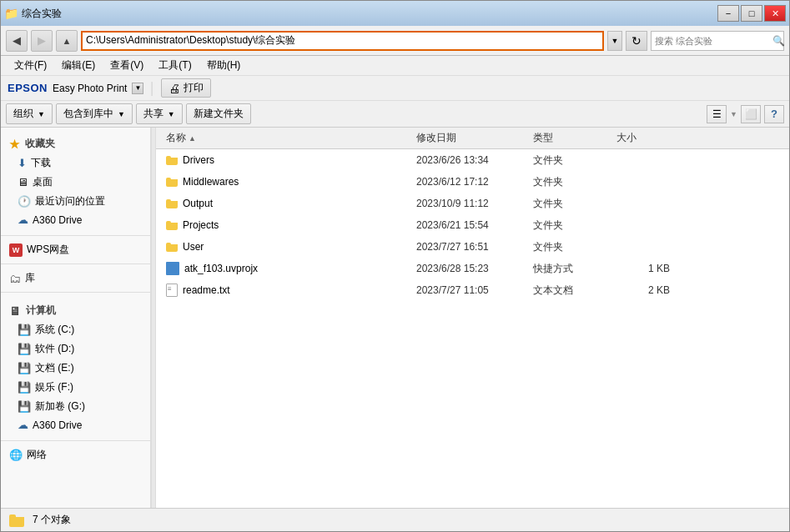 Image resolution: width=790 pixels, height=532 pixels. What do you see at coordinates (22, 163) in the screenshot?
I see `download-icon: ⬇` at bounding box center [22, 163].